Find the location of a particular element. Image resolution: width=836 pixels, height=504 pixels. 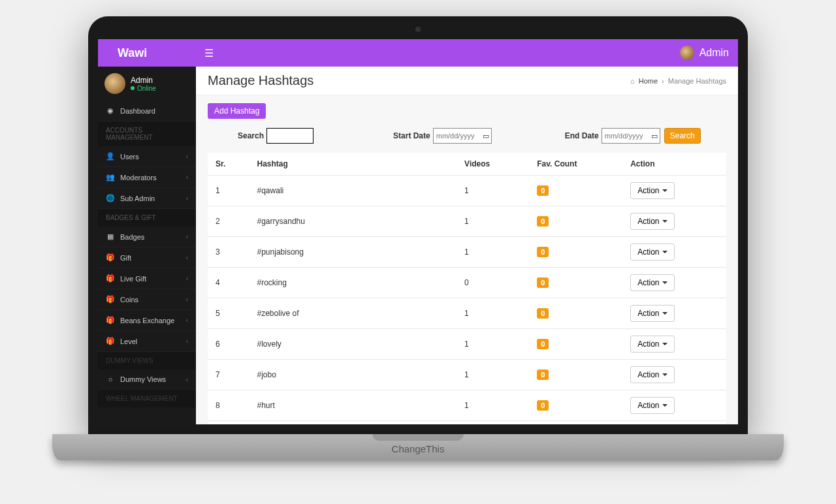

sidebar-item-subadmin: 🌐 Sub Admin ‹ is located at coordinates (147, 198).